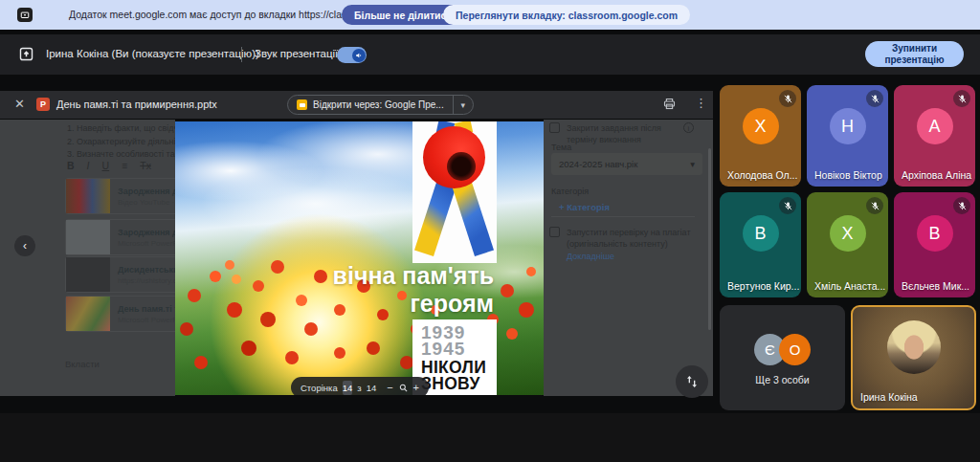 This screenshot has width=980, height=462. Describe the element at coordinates (914, 347) in the screenshot. I see `self-camera-image` at that location.